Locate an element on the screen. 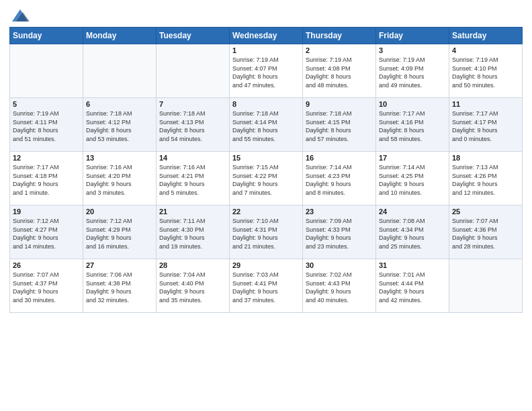  calendar-cell: 27Sunrise: 7:06 AM Sunset: 4:38 PM Dayli… is located at coordinates (120, 286).